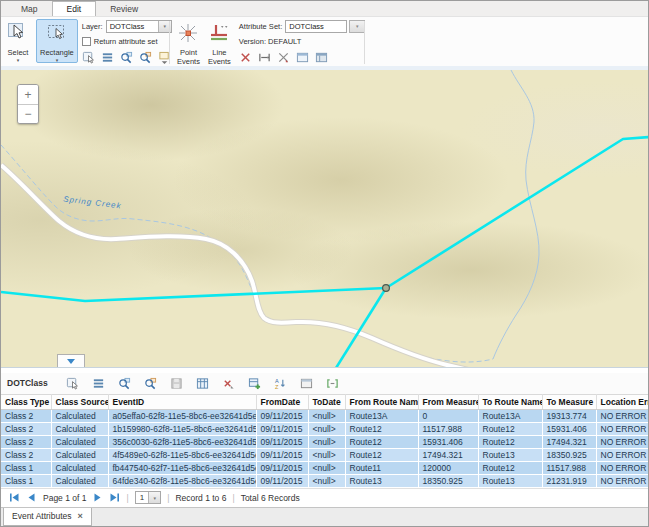 The height and width of the screenshot is (527, 649). Describe the element at coordinates (71, 360) in the screenshot. I see `panel-collapse-button` at that location.